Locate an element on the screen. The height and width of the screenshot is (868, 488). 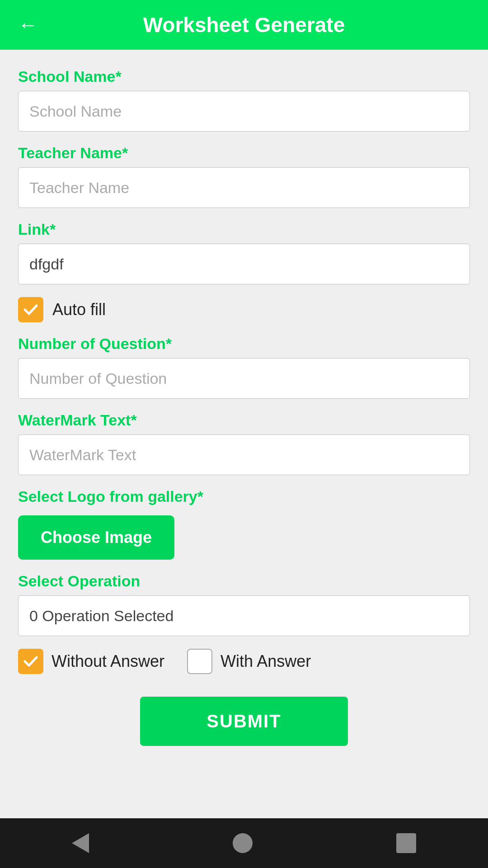
without-answer-checkbox is located at coordinates (31, 661).